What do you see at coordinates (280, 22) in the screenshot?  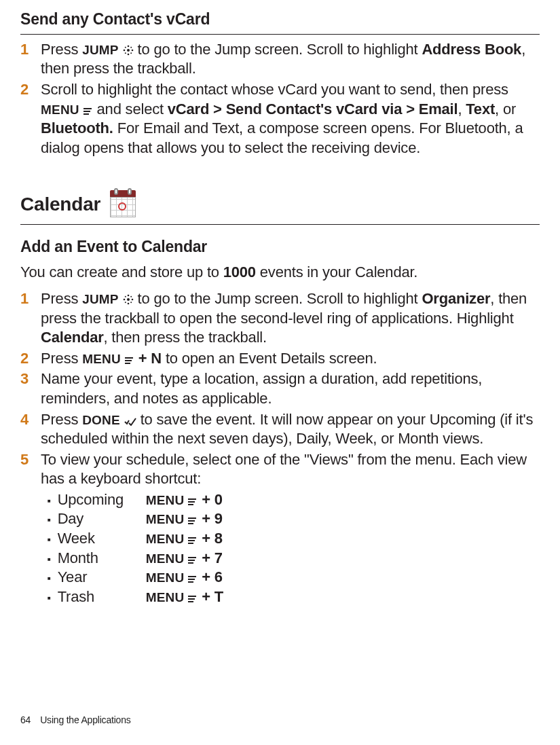 I see `heading-send-vcard: Send any Contact's vCard` at bounding box center [280, 22].